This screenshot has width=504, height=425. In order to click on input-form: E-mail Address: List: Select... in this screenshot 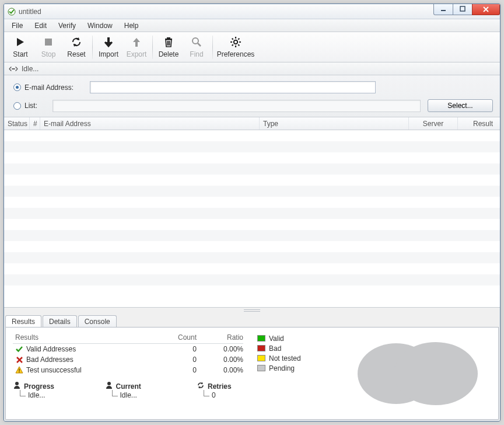, I will do `click(252, 96)`.